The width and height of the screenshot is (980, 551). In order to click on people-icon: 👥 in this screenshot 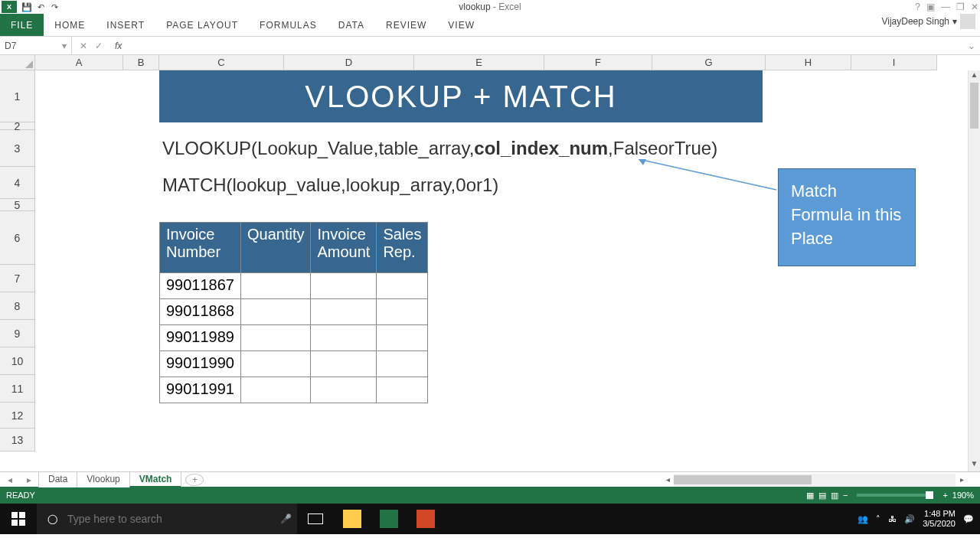, I will do `click(863, 519)`.